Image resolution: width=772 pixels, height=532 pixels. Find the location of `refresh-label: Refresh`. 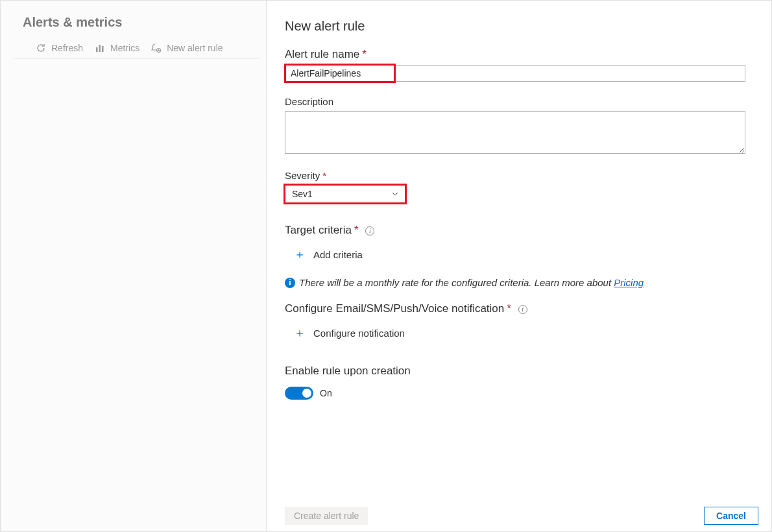

refresh-label: Refresh is located at coordinates (67, 48).